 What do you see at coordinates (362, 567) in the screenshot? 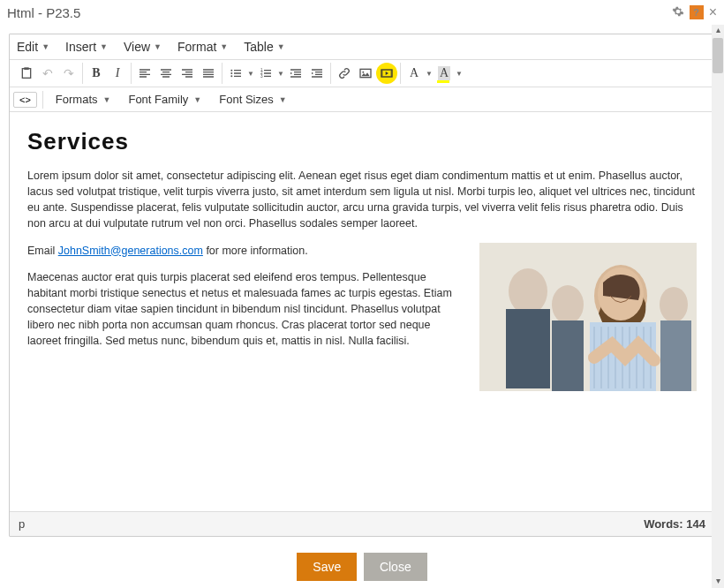
I see `footer-buttons: Save Close` at bounding box center [362, 567].